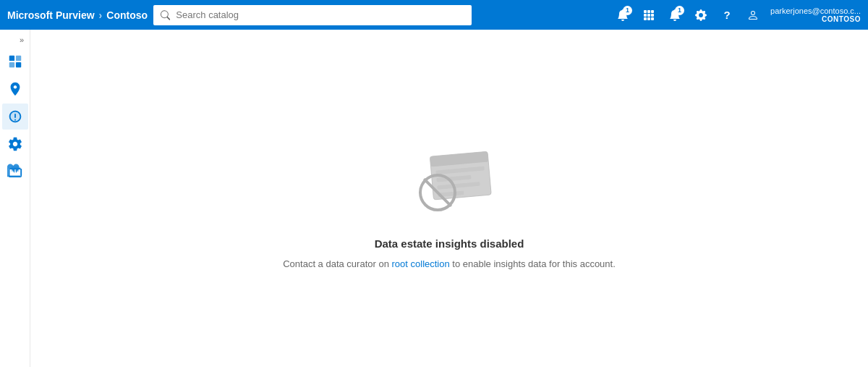  What do you see at coordinates (15, 144) in the screenshot?
I see `sidebar-item-management` at bounding box center [15, 144].